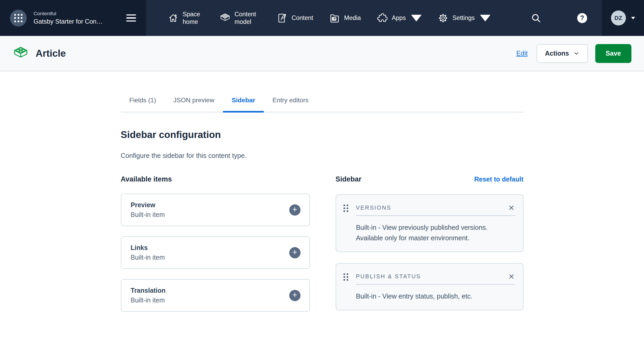 The width and height of the screenshot is (644, 341). Describe the element at coordinates (335, 18) in the screenshot. I see `media-icon` at that location.